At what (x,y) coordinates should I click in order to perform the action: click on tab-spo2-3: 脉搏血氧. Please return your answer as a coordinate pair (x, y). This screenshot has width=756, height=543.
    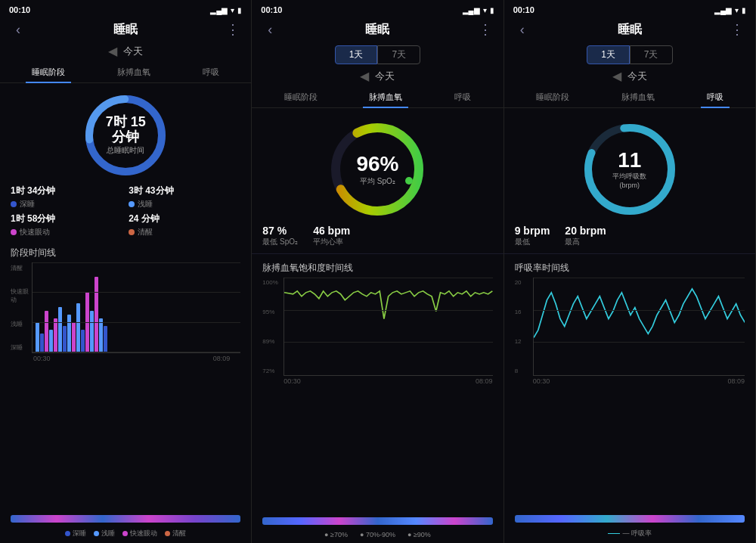
    Looking at the image, I should click on (638, 98).